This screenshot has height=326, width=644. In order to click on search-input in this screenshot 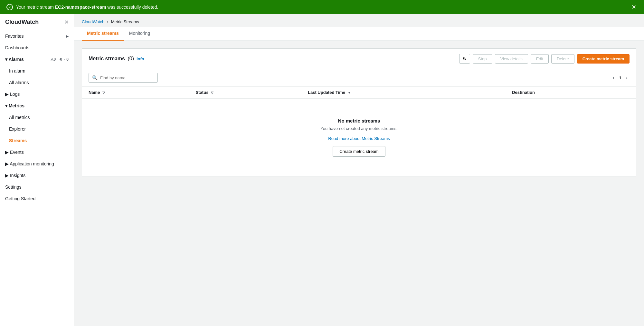, I will do `click(127, 78)`.